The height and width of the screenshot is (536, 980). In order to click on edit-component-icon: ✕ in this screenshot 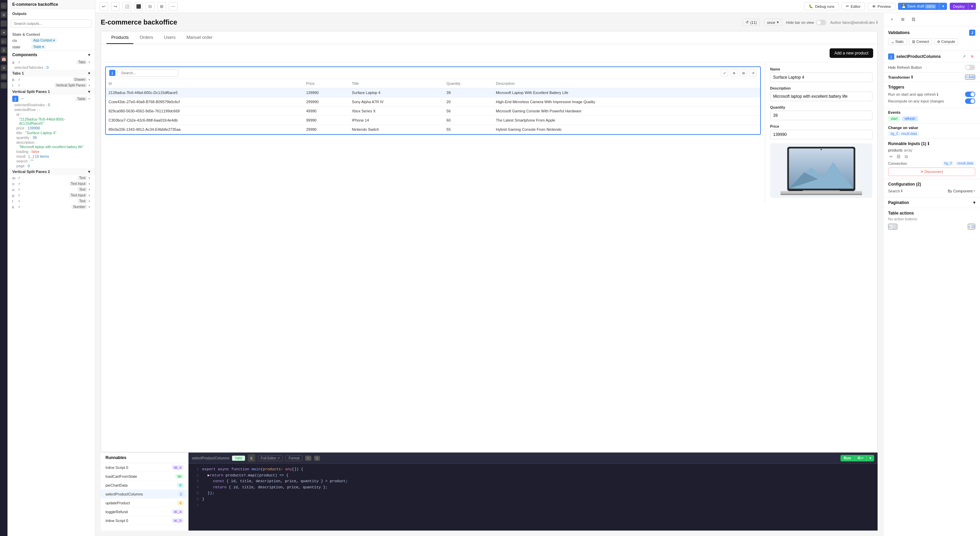, I will do `click(972, 56)`.